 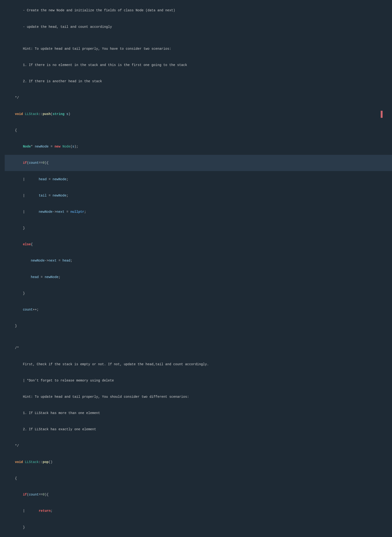 What do you see at coordinates (198, 81) in the screenshot?
I see `code-line: 2. If there is another head in the stack` at bounding box center [198, 81].